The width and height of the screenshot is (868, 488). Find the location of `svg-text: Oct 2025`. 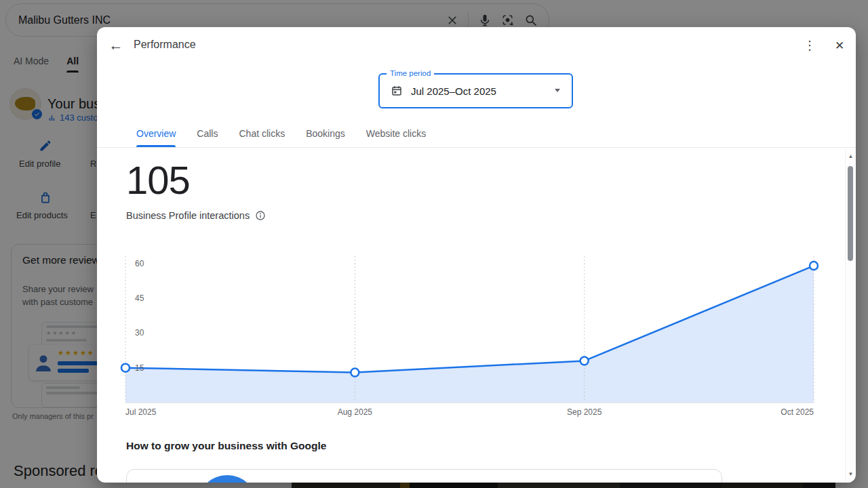

svg-text: Oct 2025 is located at coordinates (797, 412).